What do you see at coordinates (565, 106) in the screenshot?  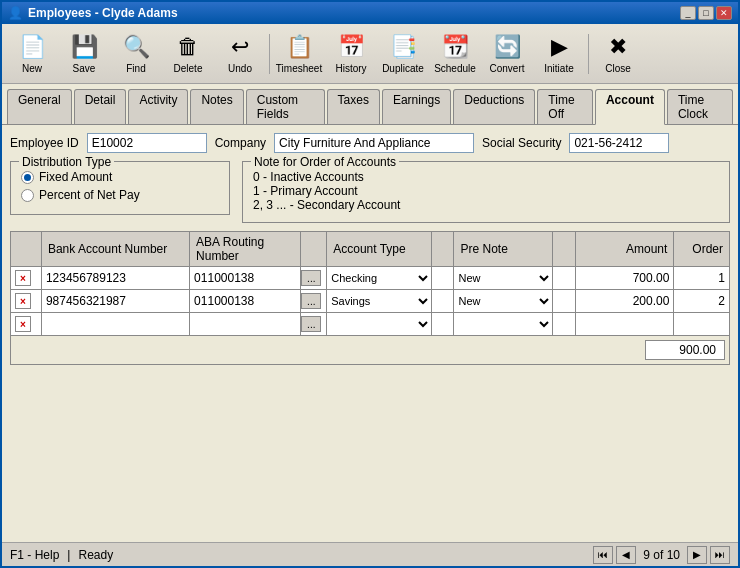 I see `tab-time-off: Time Off` at bounding box center [565, 106].